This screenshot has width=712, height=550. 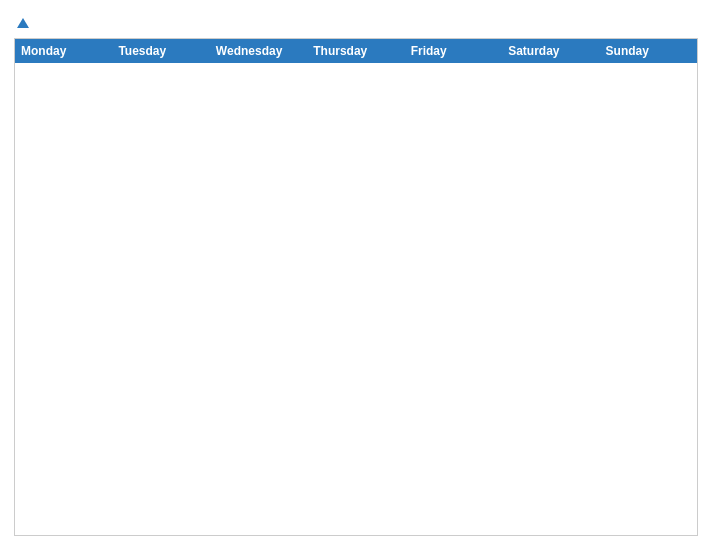 What do you see at coordinates (356, 51) in the screenshot?
I see `days-header: MondayTuesdayWednesdayThursdayFridaySatu…` at bounding box center [356, 51].